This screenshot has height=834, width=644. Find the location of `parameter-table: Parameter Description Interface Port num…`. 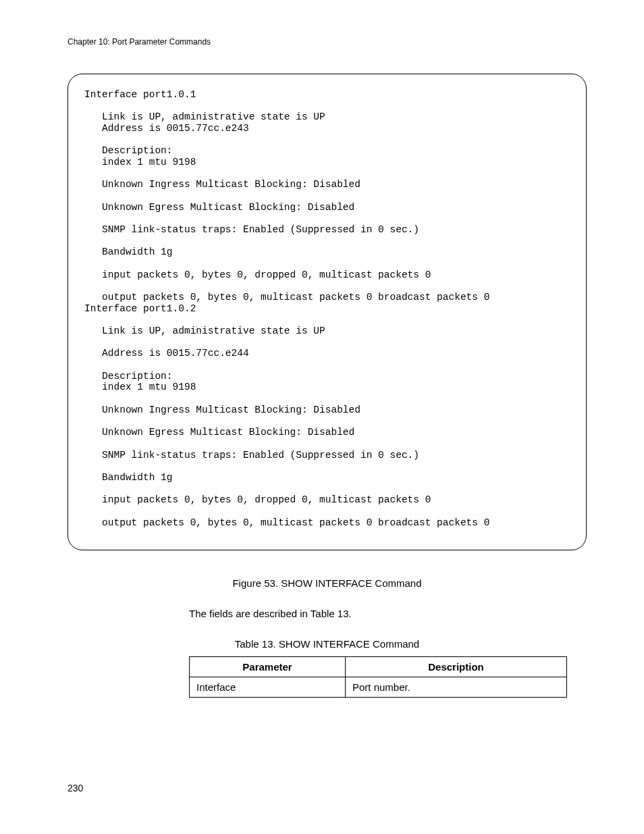

parameter-table: Parameter Description Interface Port num… is located at coordinates (378, 677).